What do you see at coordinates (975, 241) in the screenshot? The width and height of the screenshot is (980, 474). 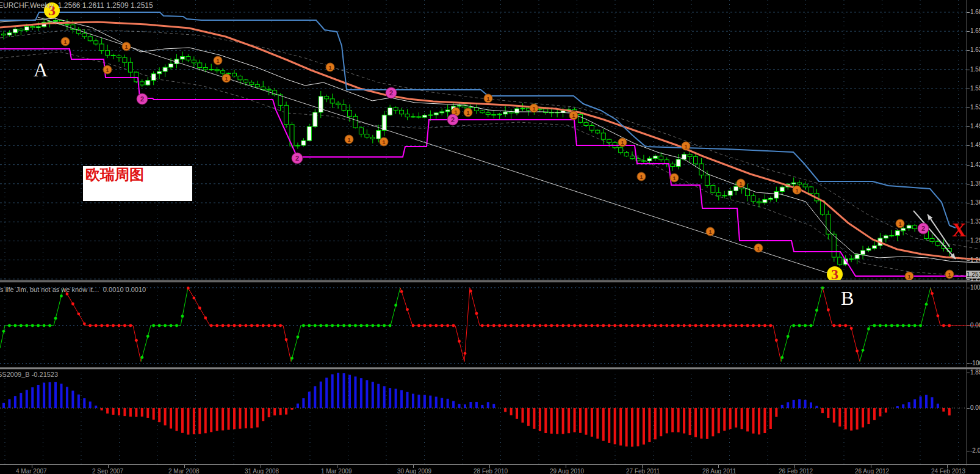 I see `price-tick-label: 1.29` at bounding box center [975, 241].